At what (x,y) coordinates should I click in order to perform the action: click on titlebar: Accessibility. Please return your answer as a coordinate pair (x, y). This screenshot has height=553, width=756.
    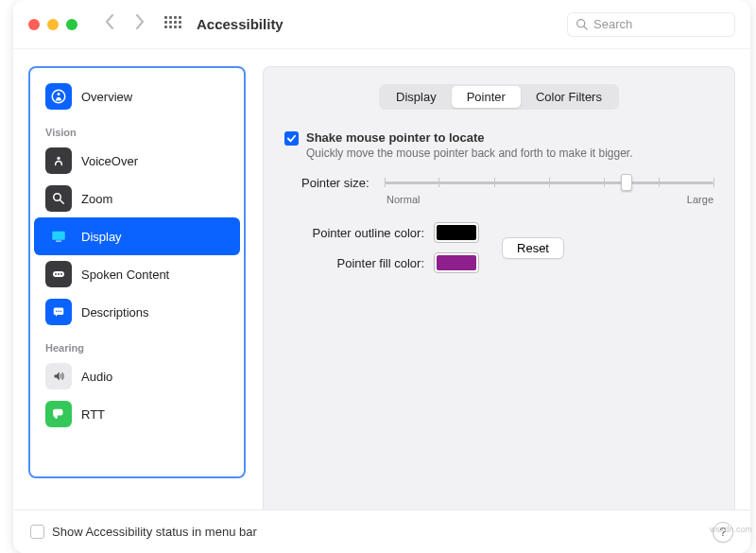
    Looking at the image, I should click on (382, 25).